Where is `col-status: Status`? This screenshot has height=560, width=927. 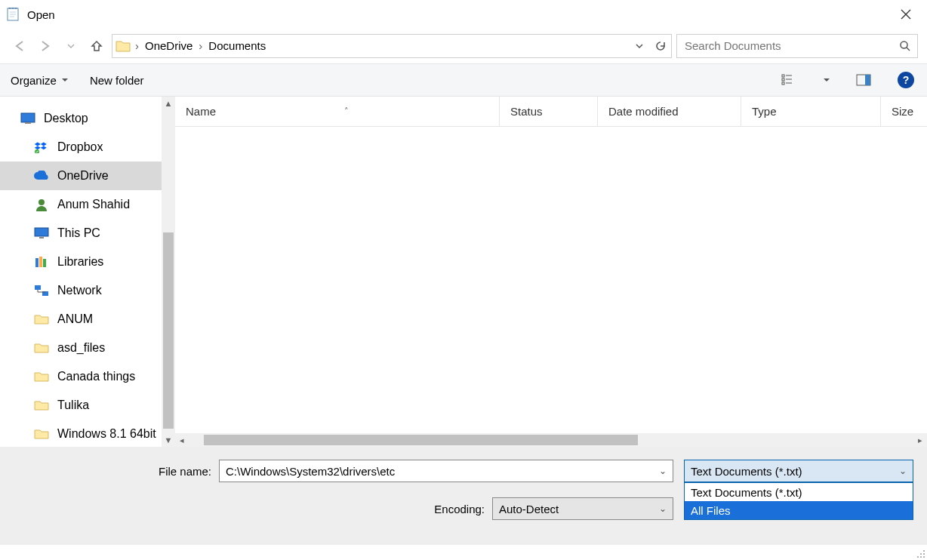 col-status: Status is located at coordinates (549, 112).